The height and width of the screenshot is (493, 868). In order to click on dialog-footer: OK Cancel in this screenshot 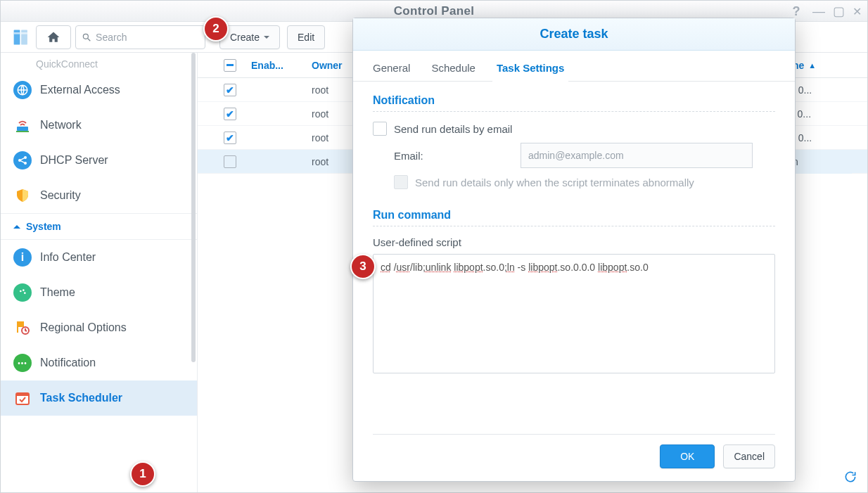, I will do `click(574, 452)`.